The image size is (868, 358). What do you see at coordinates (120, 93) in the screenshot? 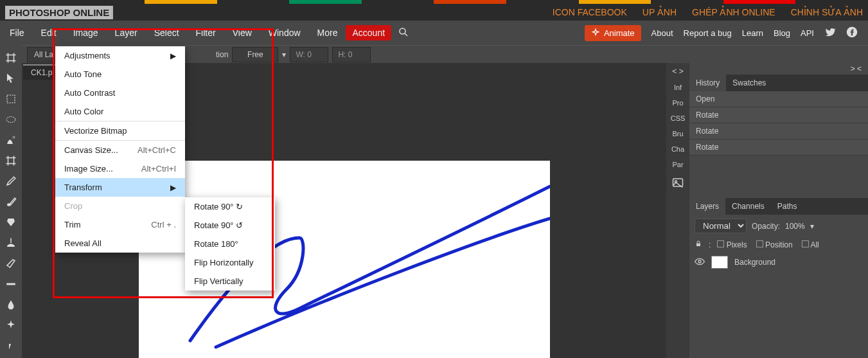
I see `menu-item-auto-contrast: Auto Contrast` at bounding box center [120, 93].